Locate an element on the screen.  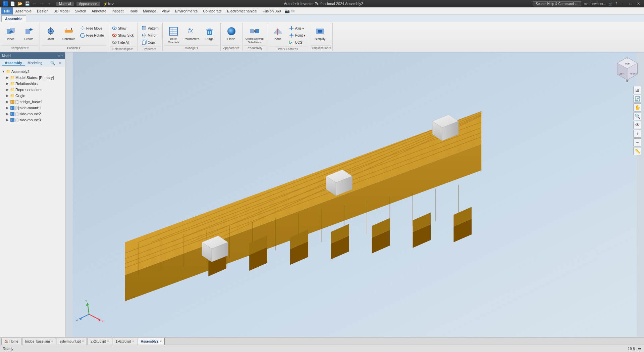
menu-annotate: Annotate is located at coordinates (99, 11).